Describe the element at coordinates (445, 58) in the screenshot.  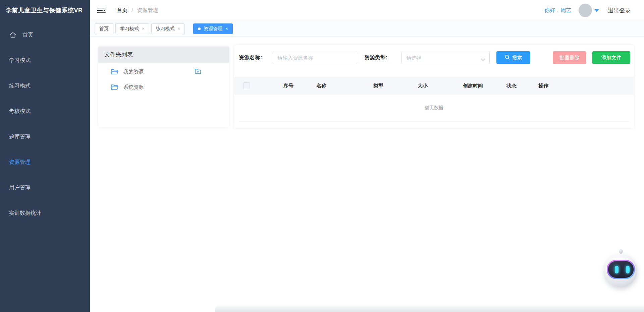
I see `resource-type-select-input` at that location.